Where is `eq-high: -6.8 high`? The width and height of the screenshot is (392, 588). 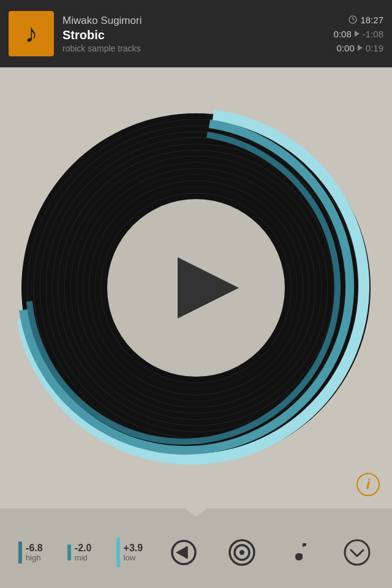
eq-high: -6.8 high is located at coordinates (31, 552).